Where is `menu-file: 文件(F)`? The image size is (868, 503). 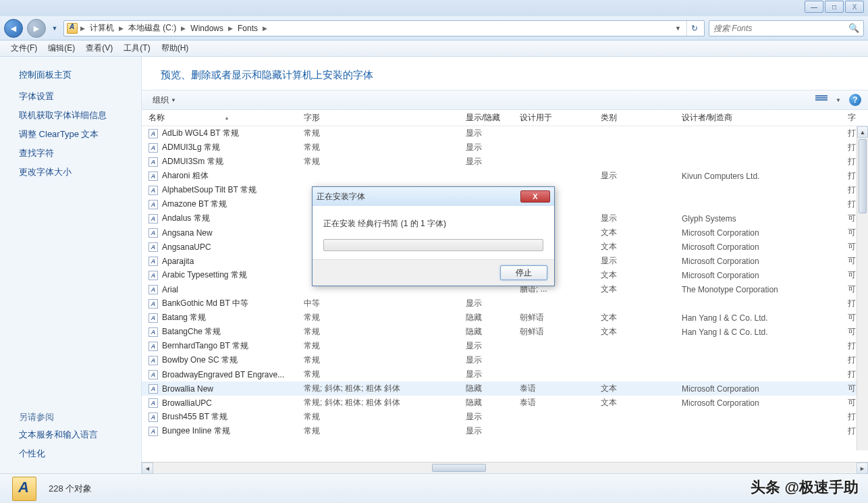 menu-file: 文件(F) is located at coordinates (24, 49).